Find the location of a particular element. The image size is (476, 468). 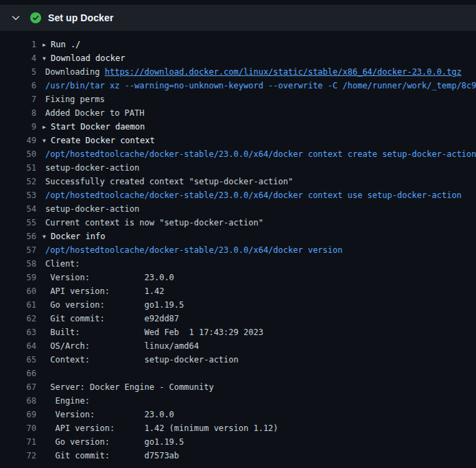

log-text: Successfully created context "setup-dock… is located at coordinates (169, 182).